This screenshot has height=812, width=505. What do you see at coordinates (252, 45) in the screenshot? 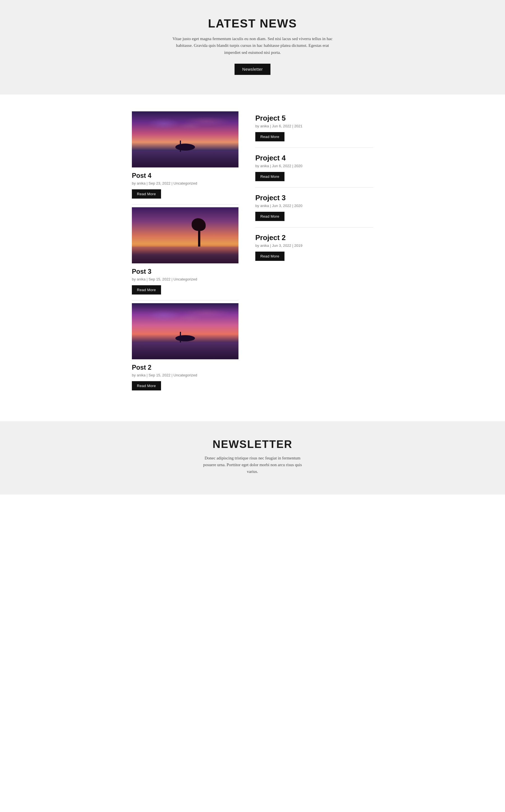
I see `hero-description: Vitae justo eget magna fermentum iaculis…` at bounding box center [252, 45].